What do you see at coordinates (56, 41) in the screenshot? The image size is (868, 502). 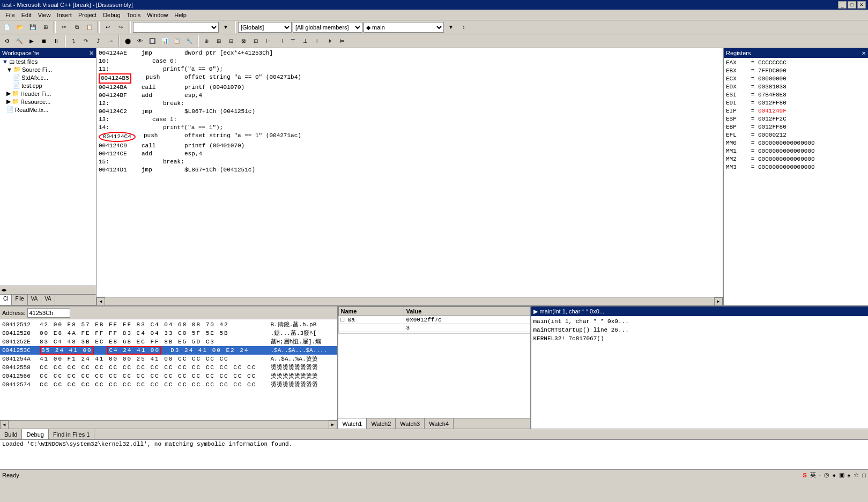 I see `debug-pause-btn: ⏸` at bounding box center [56, 41].